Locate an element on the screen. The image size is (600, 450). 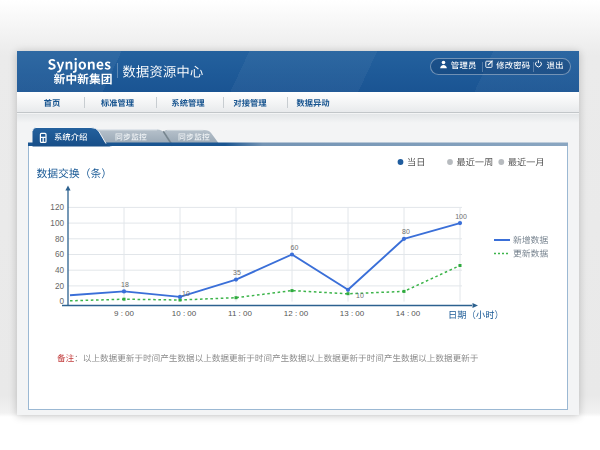
svg-text: 120 is located at coordinates (57, 208).